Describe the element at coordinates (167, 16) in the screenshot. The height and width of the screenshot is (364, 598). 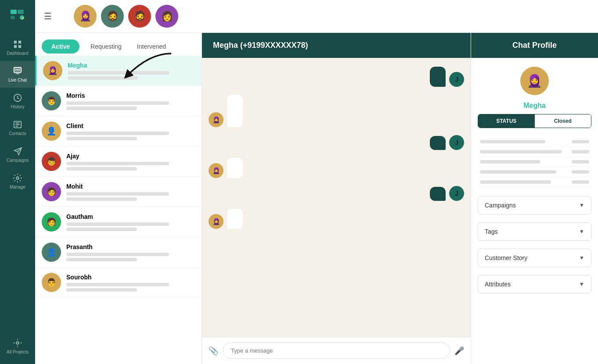
I see `avatar-4: 👩` at that location.